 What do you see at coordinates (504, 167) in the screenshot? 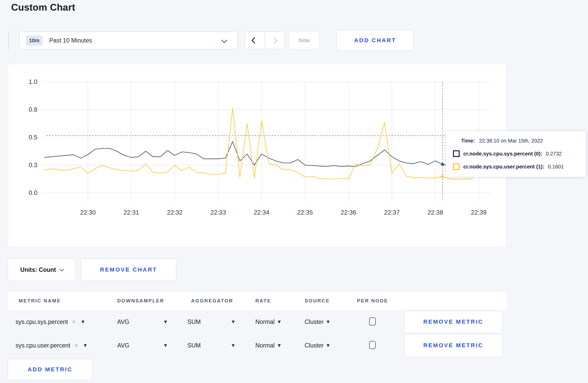
I see `tooltip-series-label: cr.node.sys.cpu.user.percent (1):` at bounding box center [504, 167].